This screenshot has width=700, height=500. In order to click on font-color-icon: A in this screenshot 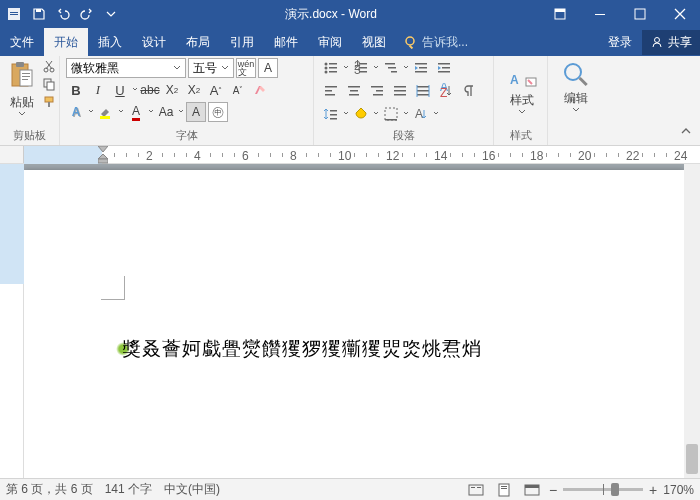, I will do `click(136, 112)`.